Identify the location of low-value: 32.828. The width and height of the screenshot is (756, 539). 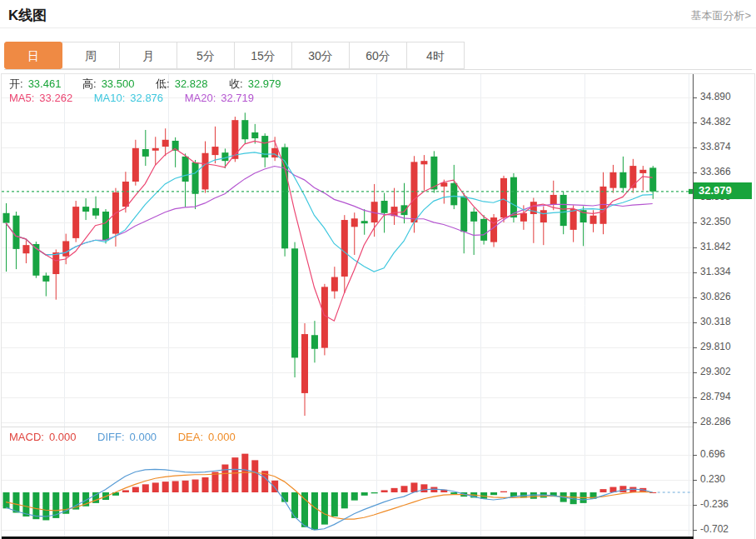
(191, 83).